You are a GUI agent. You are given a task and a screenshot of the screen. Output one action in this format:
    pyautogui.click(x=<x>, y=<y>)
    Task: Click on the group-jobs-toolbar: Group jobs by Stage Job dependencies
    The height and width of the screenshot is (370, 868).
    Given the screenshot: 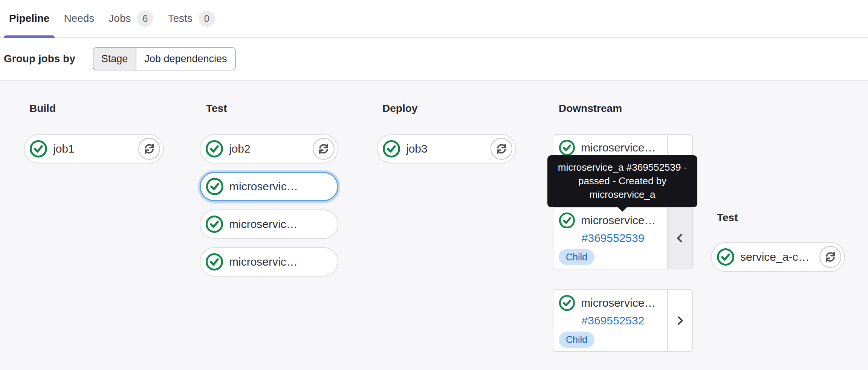 What is the action you would take?
    pyautogui.click(x=434, y=59)
    